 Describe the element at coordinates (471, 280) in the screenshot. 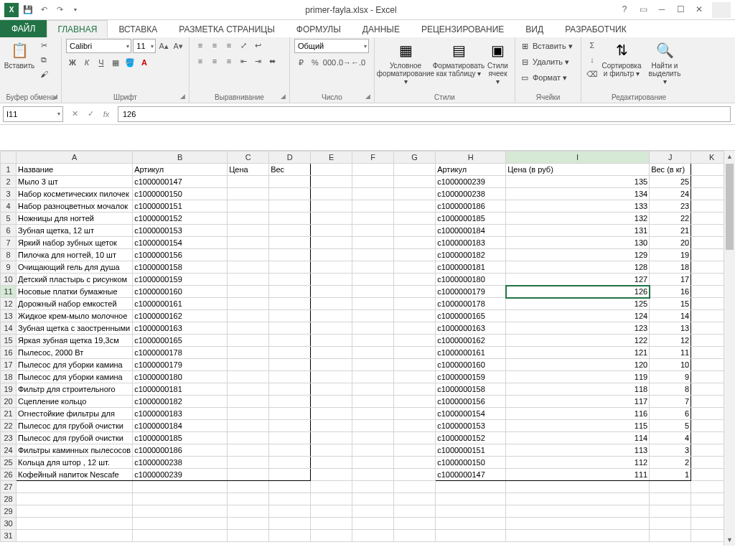

I see `cell-H10: c1000000180` at that location.